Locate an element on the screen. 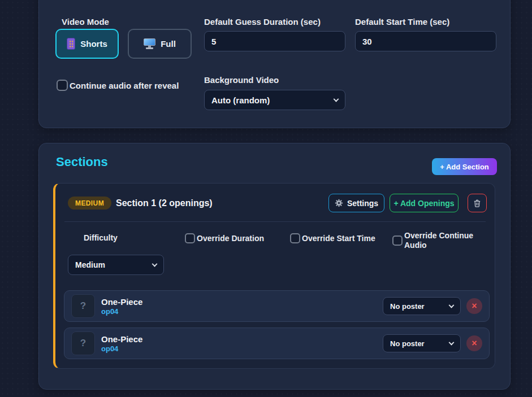  full-button-label: Full is located at coordinates (168, 44).